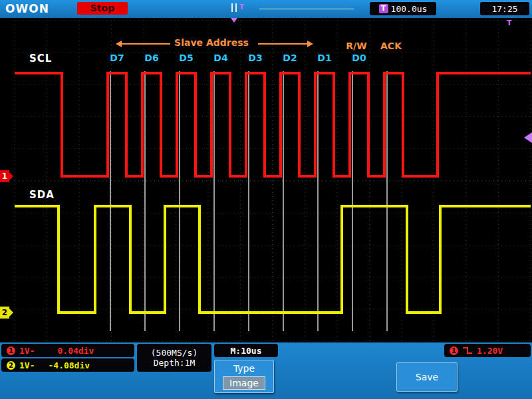 Image resolution: width=532 pixels, height=399 pixels. I want to click on ch1-position-marker: 1, so click(5, 176).